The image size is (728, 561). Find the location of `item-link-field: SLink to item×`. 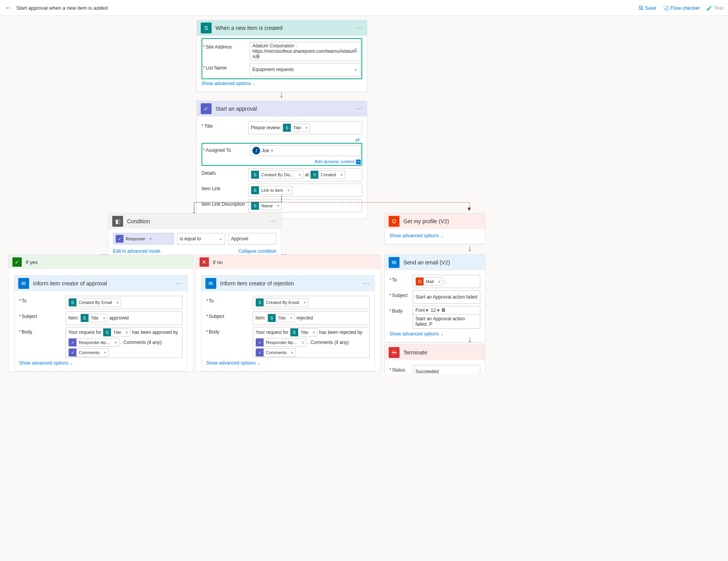

item-link-field: SLink to item× is located at coordinates (305, 190).